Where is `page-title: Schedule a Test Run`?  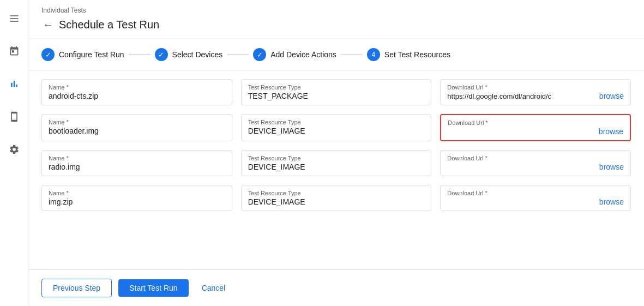 page-title: Schedule a Test Run is located at coordinates (109, 25).